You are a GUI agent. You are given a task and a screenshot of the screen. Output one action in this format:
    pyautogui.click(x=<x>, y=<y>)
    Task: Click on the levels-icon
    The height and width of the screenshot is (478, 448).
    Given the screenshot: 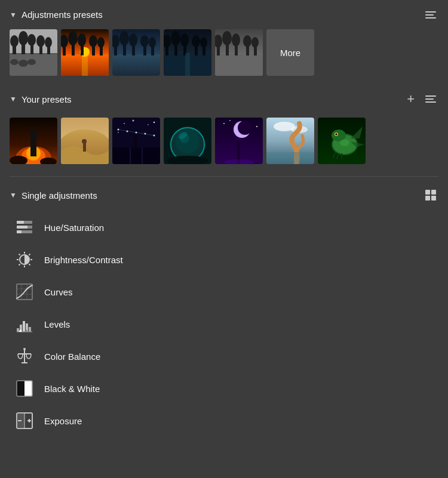 What is the action you would take?
    pyautogui.click(x=24, y=324)
    